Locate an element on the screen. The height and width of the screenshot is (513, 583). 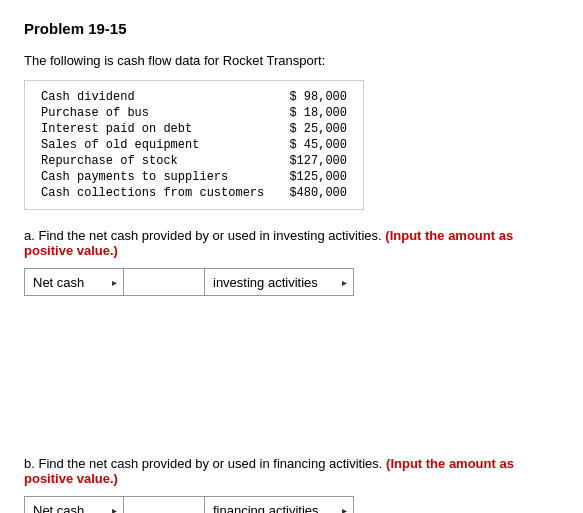
table-row: Cash payments to suppliers$125,000 is located at coordinates (194, 177).